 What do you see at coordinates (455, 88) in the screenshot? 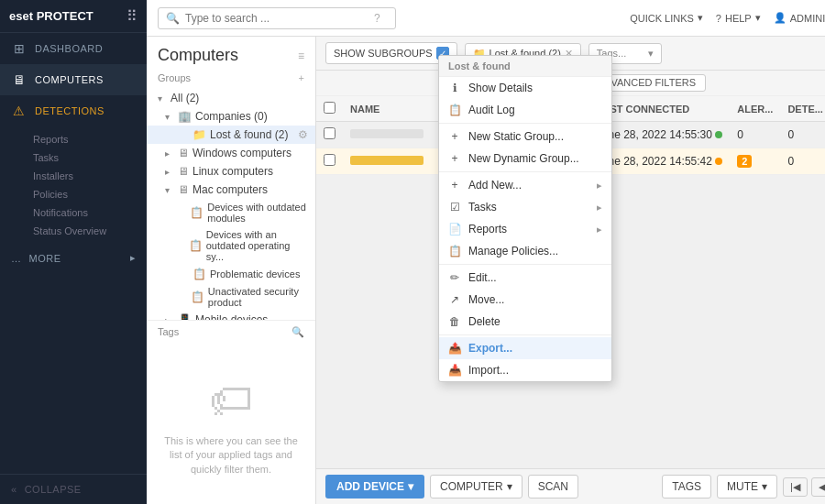
I see `info-icon: ℹ` at bounding box center [455, 88].